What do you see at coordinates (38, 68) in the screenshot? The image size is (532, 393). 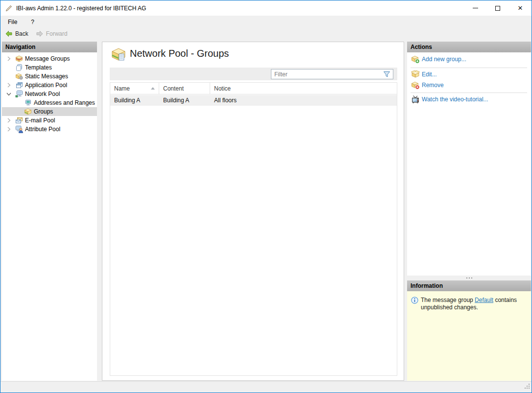 I see `sidebar-item-label: Templates` at bounding box center [38, 68].